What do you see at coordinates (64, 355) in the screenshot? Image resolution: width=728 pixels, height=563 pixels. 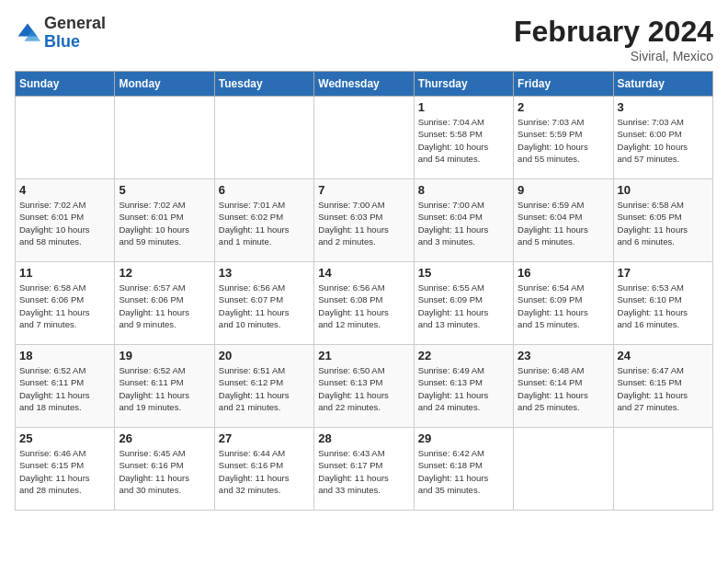 I see `day-number: 18` at bounding box center [64, 355].